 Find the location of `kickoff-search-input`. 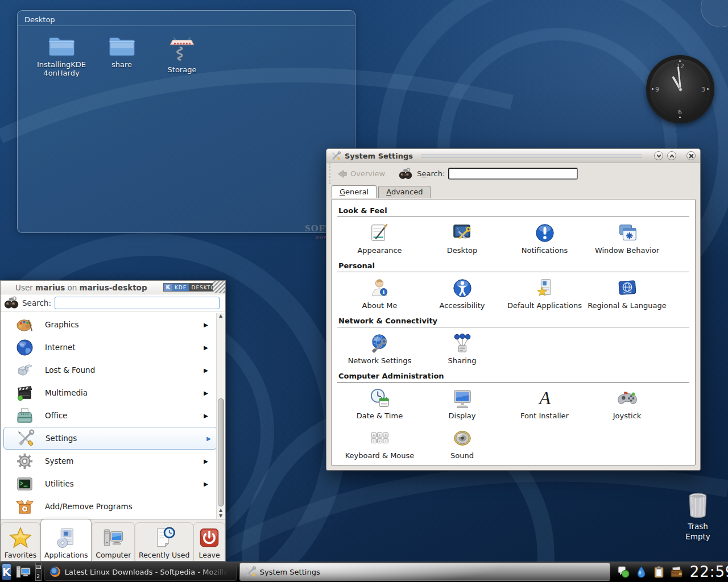

kickoff-search-input is located at coordinates (137, 303).